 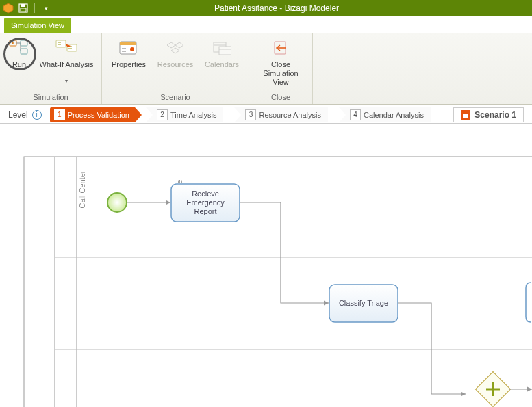 What do you see at coordinates (27, 8) in the screenshot?
I see `quick-access-toolbar: ▾` at bounding box center [27, 8].